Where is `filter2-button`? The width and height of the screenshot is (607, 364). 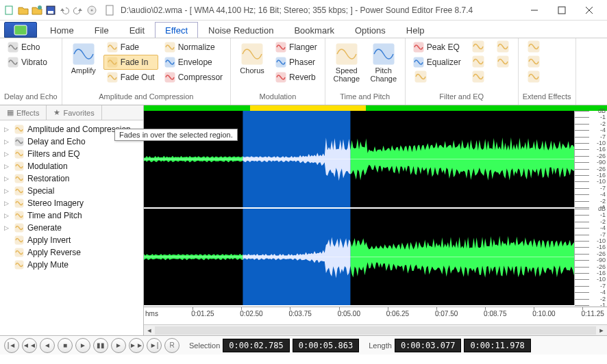
filter2-button is located at coordinates (478, 47).